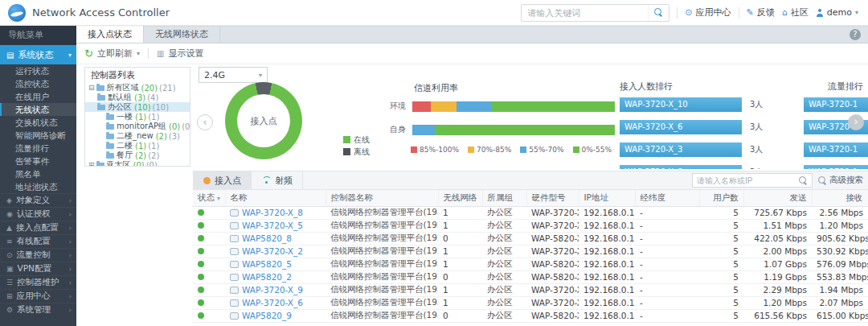  What do you see at coordinates (840, 225) in the screenshot?
I see `rx-cell: 1.20 Mbps` at bounding box center [840, 225].